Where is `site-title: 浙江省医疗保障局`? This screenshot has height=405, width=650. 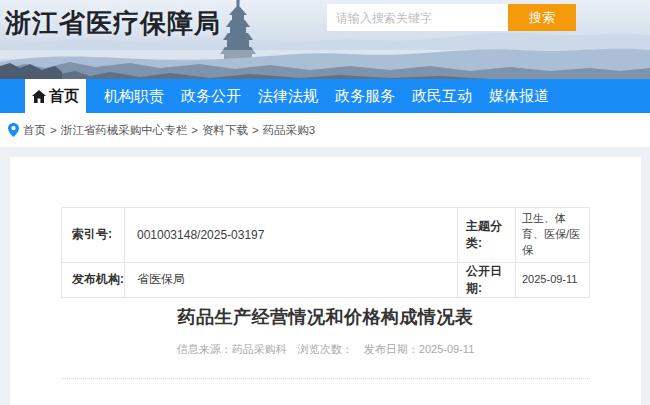 site-title: 浙江省医疗保障局 is located at coordinates (113, 24).